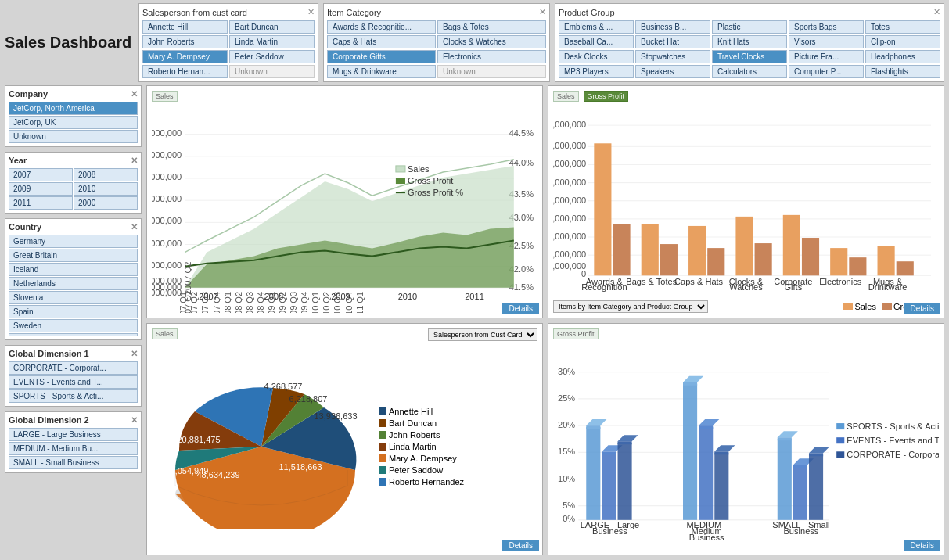 This screenshot has height=560, width=949. I want to click on pg-totes: Totes, so click(903, 27).